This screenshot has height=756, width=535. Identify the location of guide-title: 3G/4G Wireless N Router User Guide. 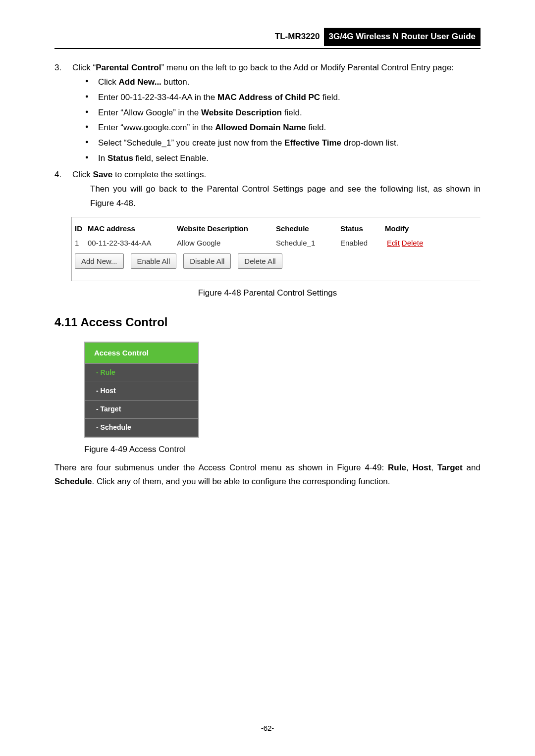
(402, 37).